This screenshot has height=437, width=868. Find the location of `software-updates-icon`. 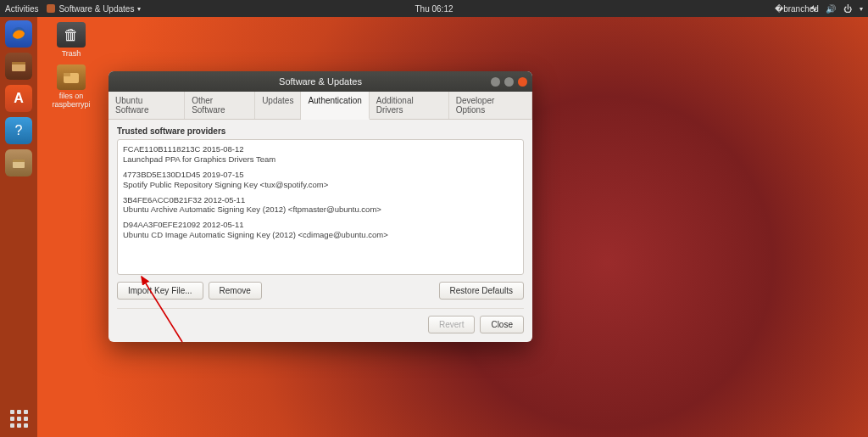

software-updates-icon is located at coordinates (51, 8).